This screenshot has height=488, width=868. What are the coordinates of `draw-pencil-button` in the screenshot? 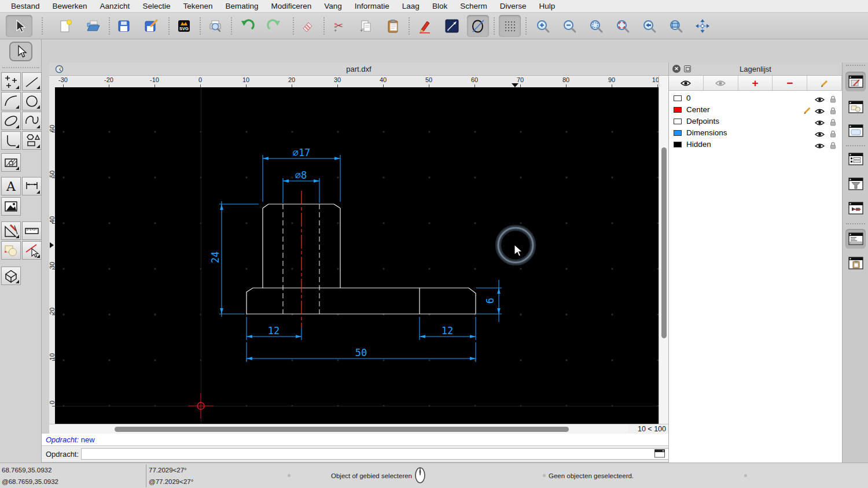 It's located at (425, 26).